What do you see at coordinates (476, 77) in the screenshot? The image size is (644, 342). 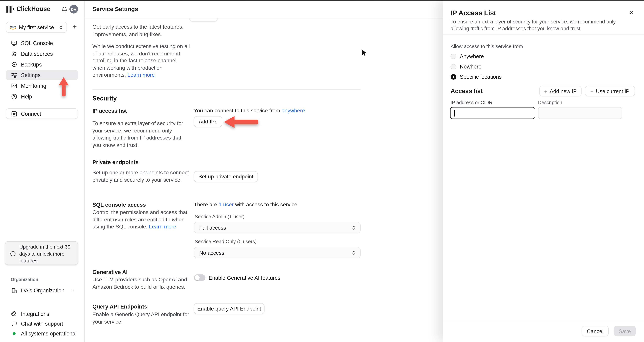 I see `radio-specific-locations: Specific locations` at bounding box center [476, 77].